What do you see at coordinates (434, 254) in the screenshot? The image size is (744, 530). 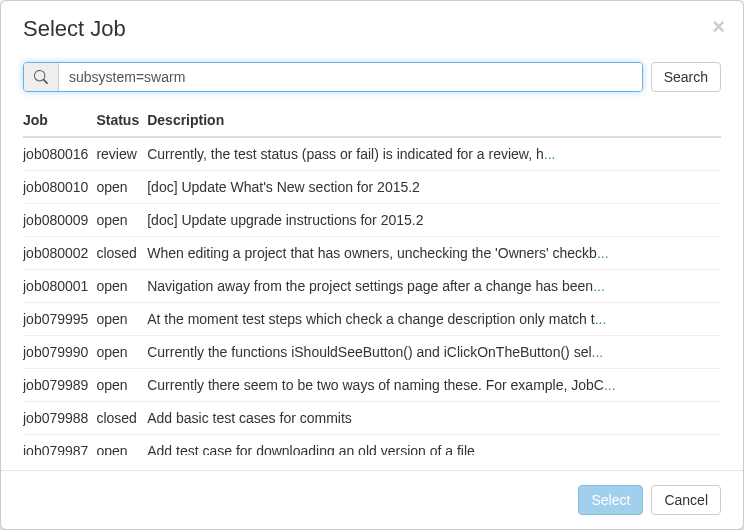 I see `cell-description: When editing a project that has owners, …` at bounding box center [434, 254].